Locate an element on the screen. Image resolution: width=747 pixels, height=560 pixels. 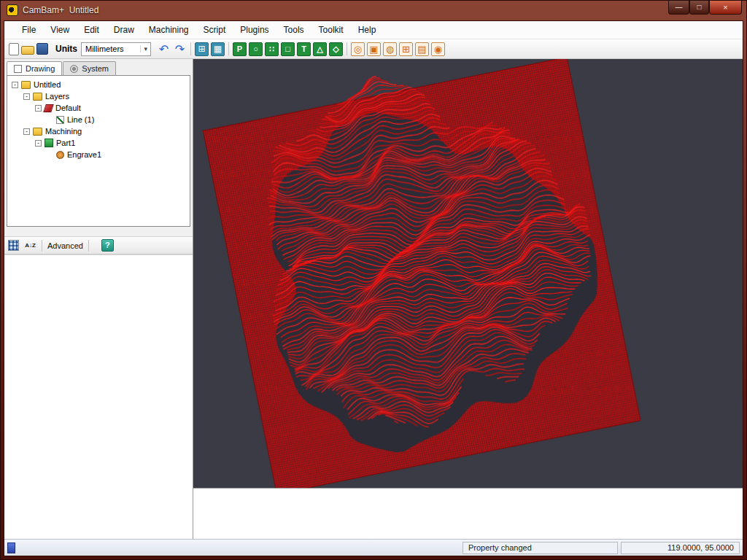
show-grid-icon: ▦ is located at coordinates (217, 50).